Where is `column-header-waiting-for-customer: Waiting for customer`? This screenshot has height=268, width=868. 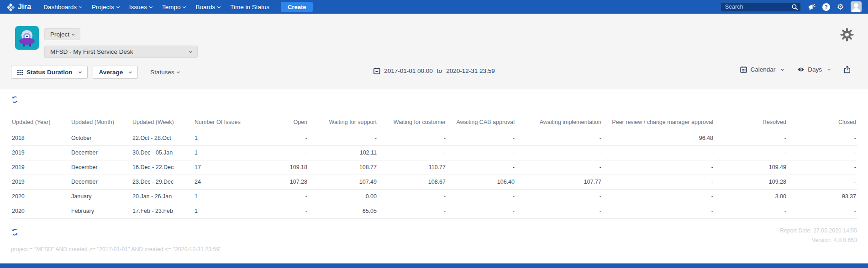
column-header-waiting-for-customer: Waiting for customer is located at coordinates (412, 122).